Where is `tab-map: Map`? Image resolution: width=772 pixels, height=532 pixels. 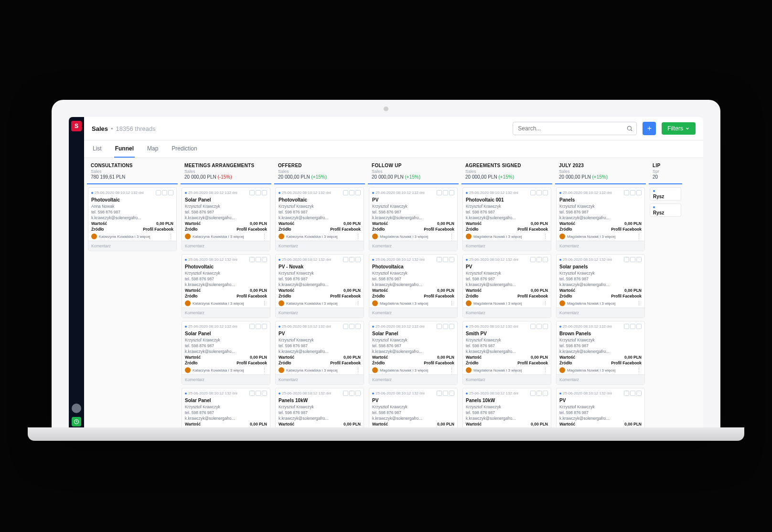
tab-map: Map is located at coordinates (153, 149).